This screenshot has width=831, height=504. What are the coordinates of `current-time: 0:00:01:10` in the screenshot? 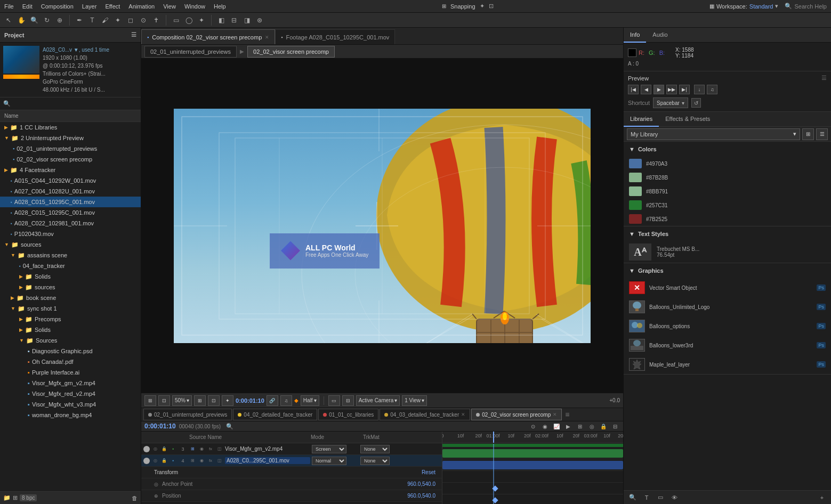 It's located at (160, 426).